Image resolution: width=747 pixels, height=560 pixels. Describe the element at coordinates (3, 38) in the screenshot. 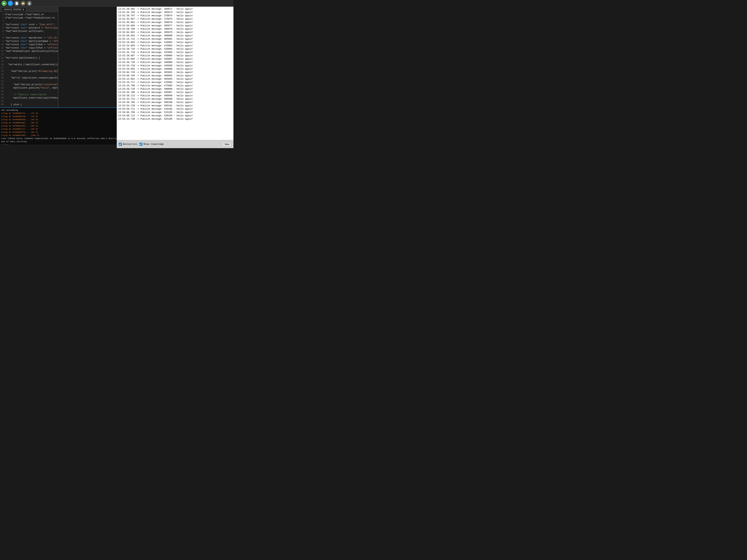

I see `line-number: 8` at that location.